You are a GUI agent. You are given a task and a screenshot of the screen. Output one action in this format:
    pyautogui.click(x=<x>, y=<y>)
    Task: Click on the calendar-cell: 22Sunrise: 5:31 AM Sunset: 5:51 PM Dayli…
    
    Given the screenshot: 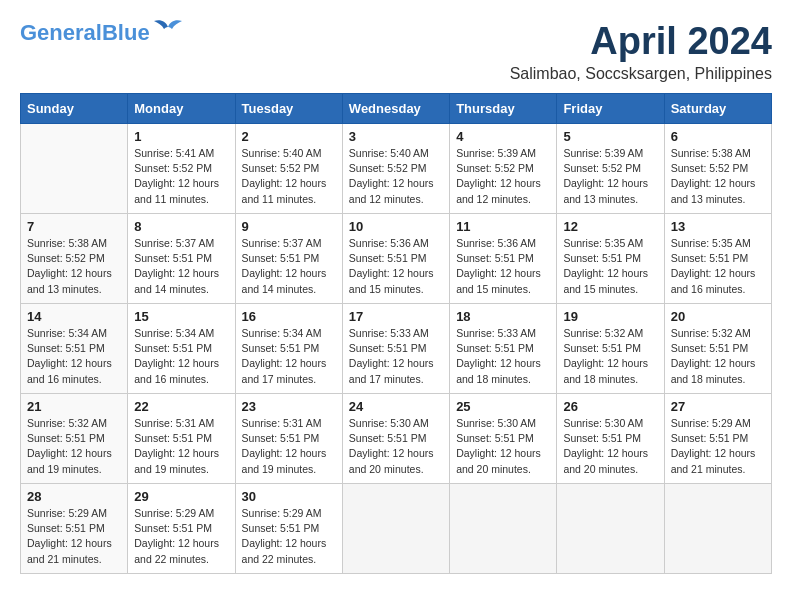 What is the action you would take?
    pyautogui.click(x=182, y=439)
    